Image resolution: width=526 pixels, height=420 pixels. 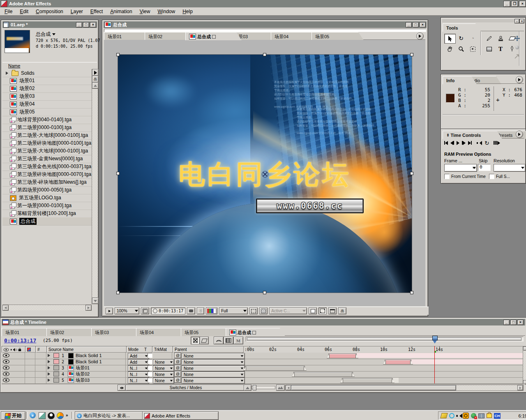 What do you see at coordinates (121, 12) in the screenshot?
I see `menu-animation: Animation` at bounding box center [121, 12].